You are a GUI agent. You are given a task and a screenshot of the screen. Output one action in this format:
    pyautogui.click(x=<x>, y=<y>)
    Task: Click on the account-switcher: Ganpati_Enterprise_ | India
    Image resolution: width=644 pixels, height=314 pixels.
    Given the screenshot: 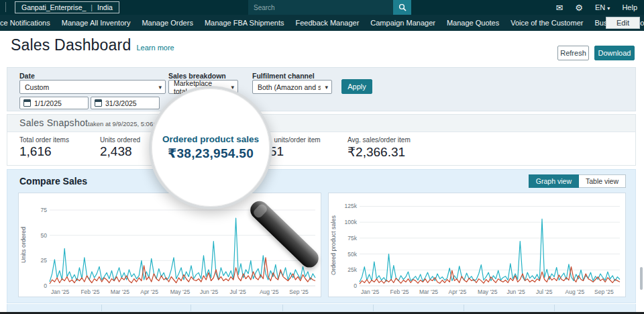 What is the action you would take?
    pyautogui.click(x=67, y=7)
    